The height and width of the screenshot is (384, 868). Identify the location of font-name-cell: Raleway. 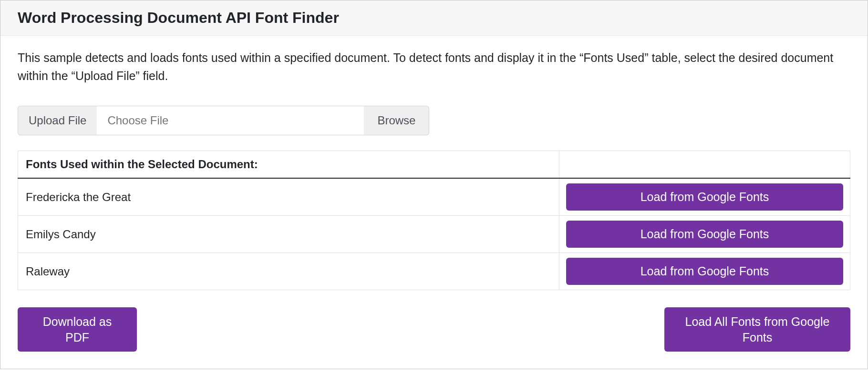
(289, 272).